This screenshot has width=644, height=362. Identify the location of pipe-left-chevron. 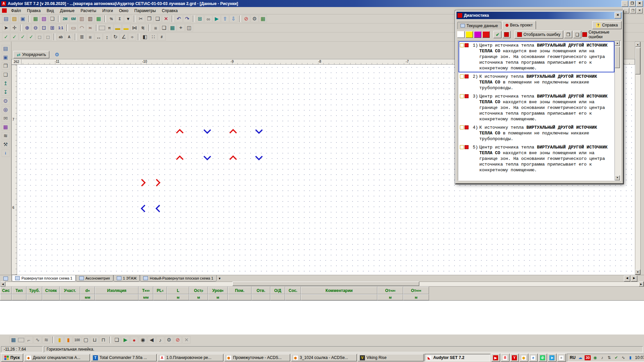
(158, 208).